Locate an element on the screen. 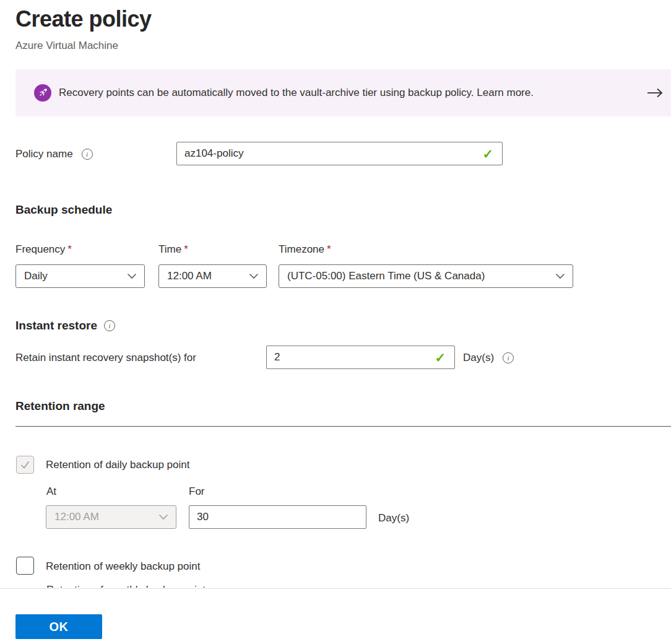 The width and height of the screenshot is (671, 644). timezone-label: Timezone* is located at coordinates (305, 250).